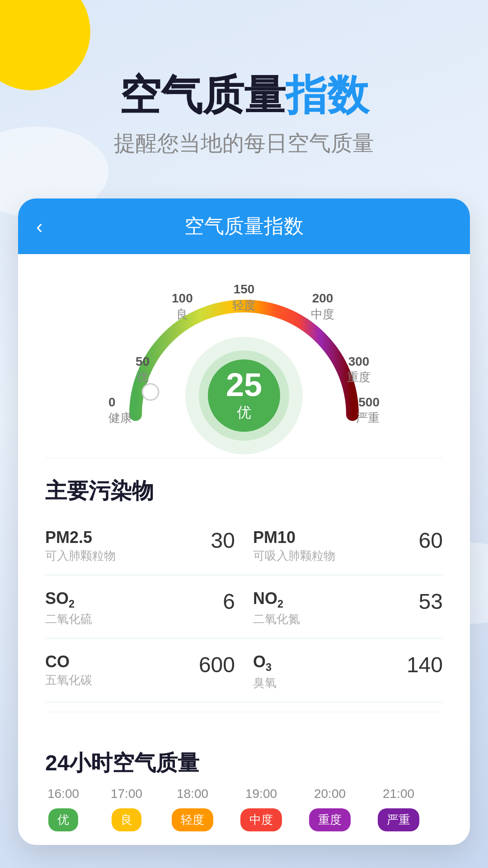 This screenshot has height=868, width=488. Describe the element at coordinates (40, 226) in the screenshot. I see `back-button: ‹` at that location.